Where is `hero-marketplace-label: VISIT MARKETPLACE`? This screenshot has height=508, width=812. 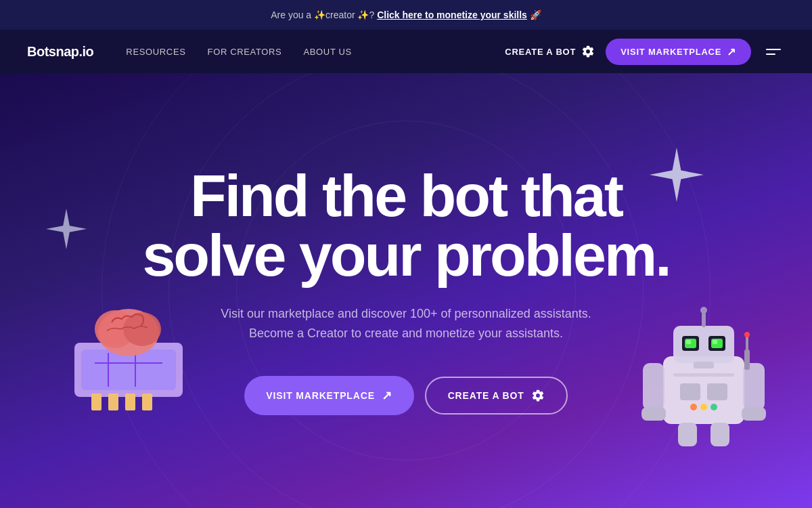 hero-marketplace-label: VISIT MARKETPLACE is located at coordinates (321, 396).